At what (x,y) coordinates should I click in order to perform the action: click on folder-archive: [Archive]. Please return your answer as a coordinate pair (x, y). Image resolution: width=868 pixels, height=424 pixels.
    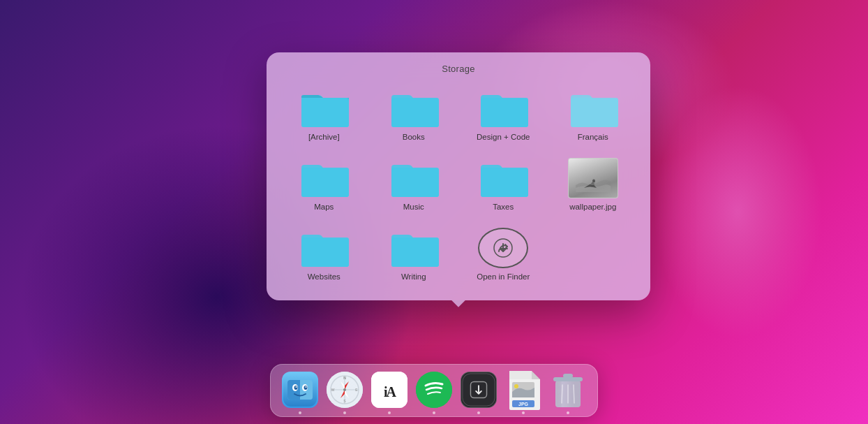
    Looking at the image, I should click on (324, 115).